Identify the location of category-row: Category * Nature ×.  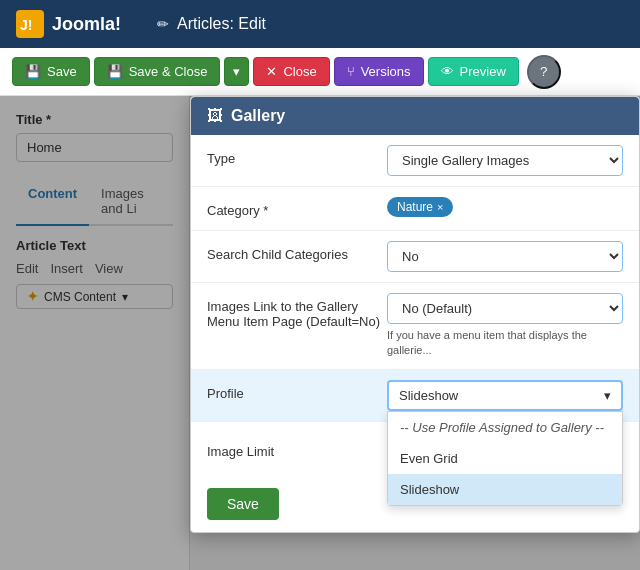
(415, 209).